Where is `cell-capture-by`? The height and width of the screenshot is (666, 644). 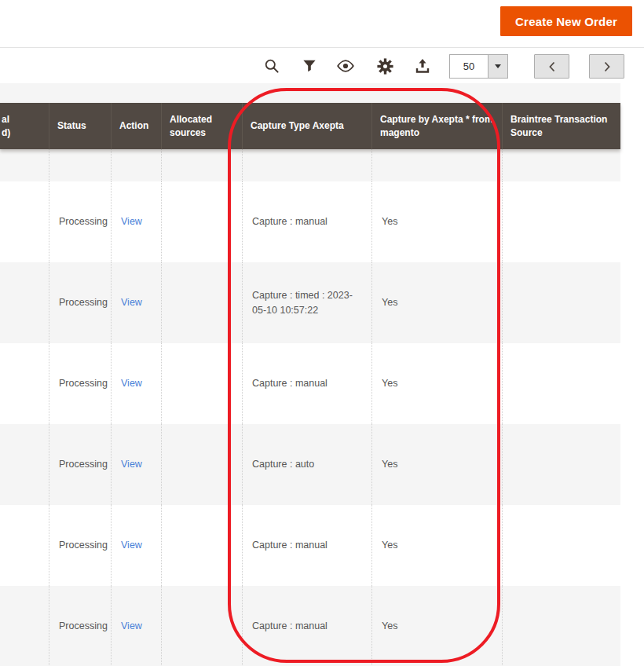
cell-capture-by is located at coordinates (437, 165).